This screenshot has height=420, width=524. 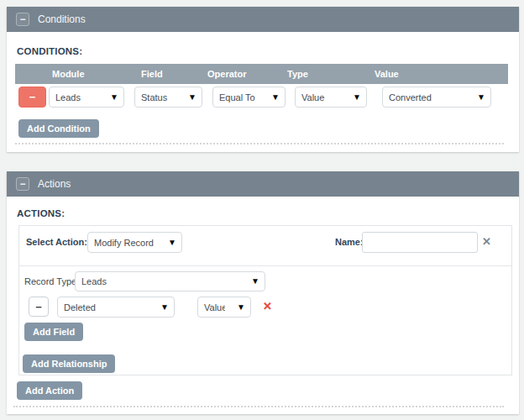 I want to click on action-type-select-wrap: Modify Record ▼, so click(x=134, y=242).